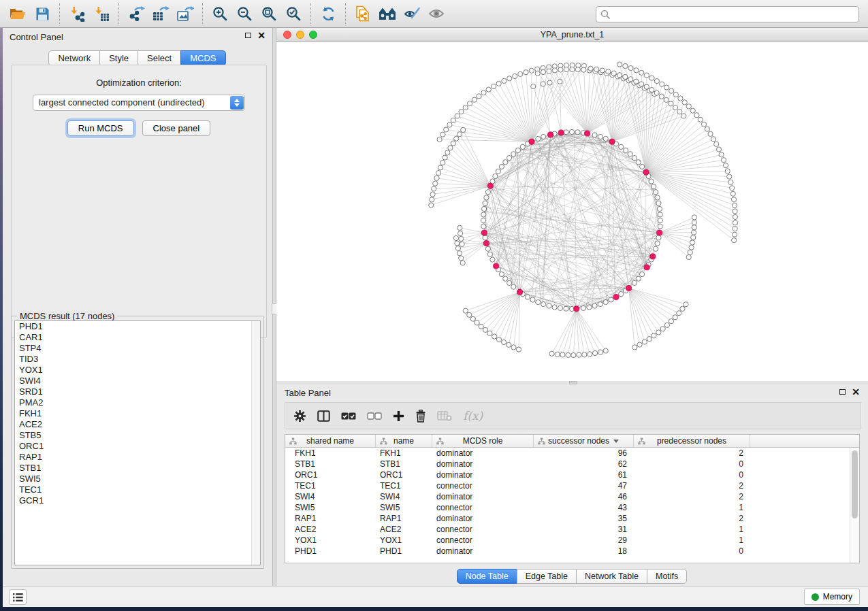  What do you see at coordinates (138, 359) in the screenshot?
I see `result-node-item: TID3` at bounding box center [138, 359].